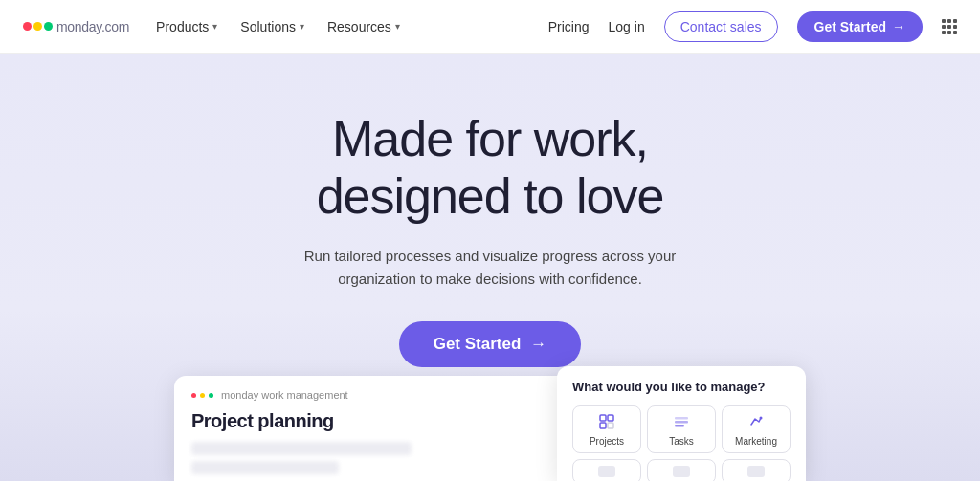 The width and height of the screenshot is (980, 481). What do you see at coordinates (756, 429) in the screenshot?
I see `manage-item-marketing: Marketing` at bounding box center [756, 429].